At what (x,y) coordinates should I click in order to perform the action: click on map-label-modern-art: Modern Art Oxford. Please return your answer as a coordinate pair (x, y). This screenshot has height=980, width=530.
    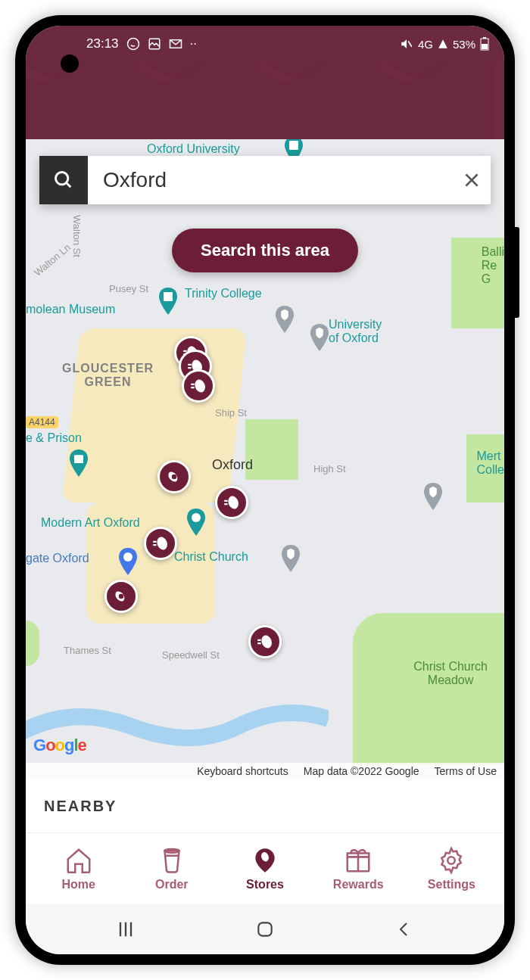
    Looking at the image, I should click on (91, 523).